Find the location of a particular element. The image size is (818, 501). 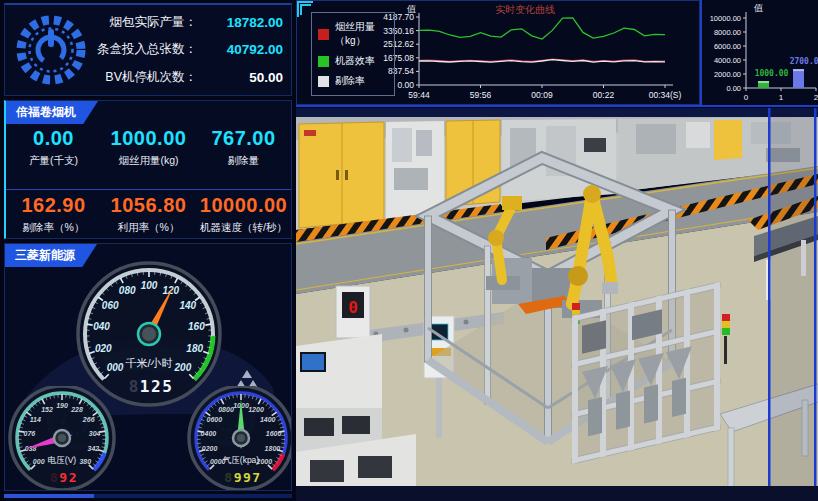

pressure-gauge: 0000020004000600080010001200140016001800… is located at coordinates (238, 438).